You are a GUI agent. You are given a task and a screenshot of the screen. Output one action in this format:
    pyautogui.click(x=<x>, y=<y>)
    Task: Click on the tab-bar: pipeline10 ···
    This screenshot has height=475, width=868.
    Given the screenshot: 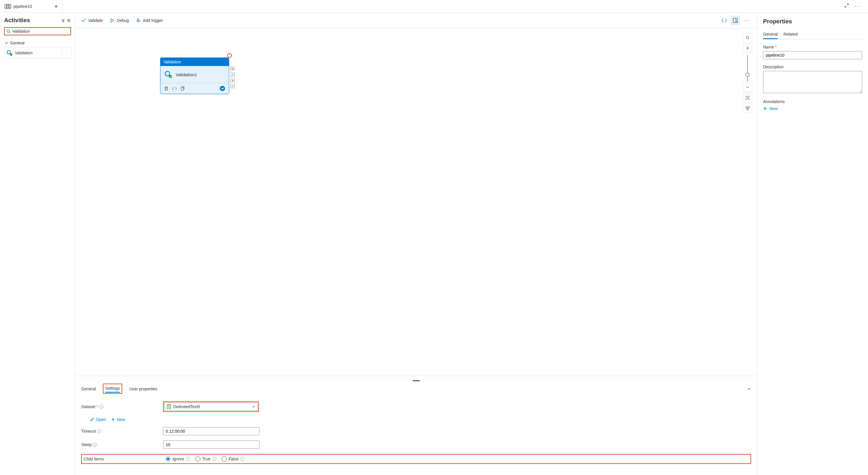 What is the action you would take?
    pyautogui.click(x=434, y=6)
    